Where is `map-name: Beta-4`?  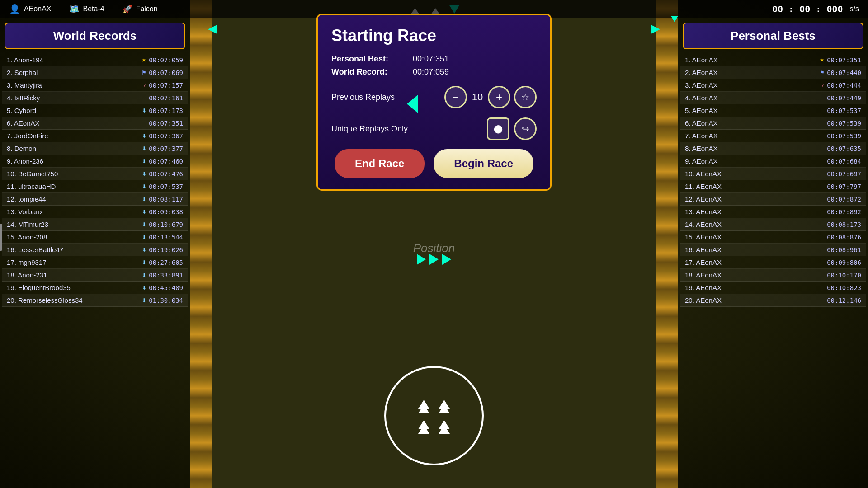 map-name: Beta-4 is located at coordinates (93, 9).